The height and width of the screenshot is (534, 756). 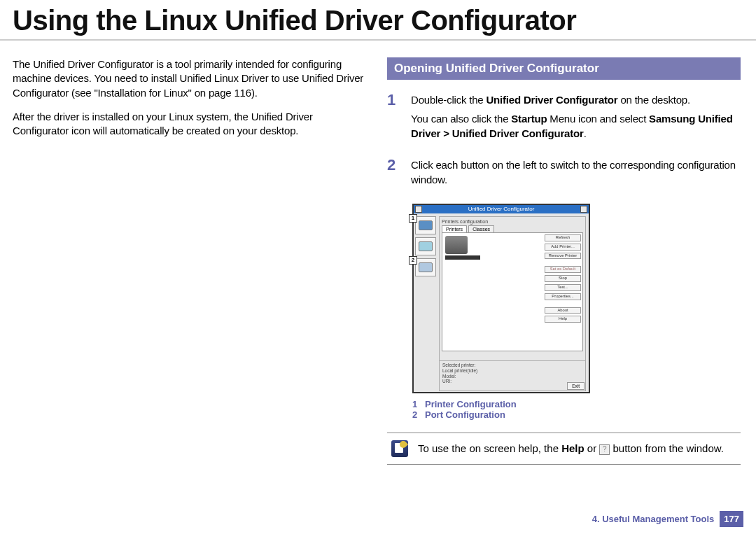 What do you see at coordinates (501, 298) in the screenshot?
I see `configurator-window: Unified Driver Configurator 1 2` at bounding box center [501, 298].